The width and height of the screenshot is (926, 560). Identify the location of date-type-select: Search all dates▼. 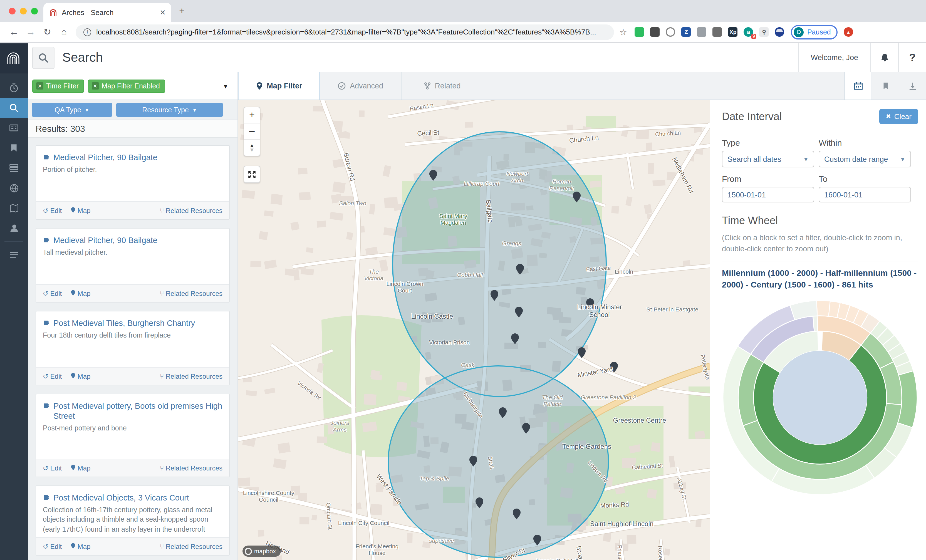
(768, 159).